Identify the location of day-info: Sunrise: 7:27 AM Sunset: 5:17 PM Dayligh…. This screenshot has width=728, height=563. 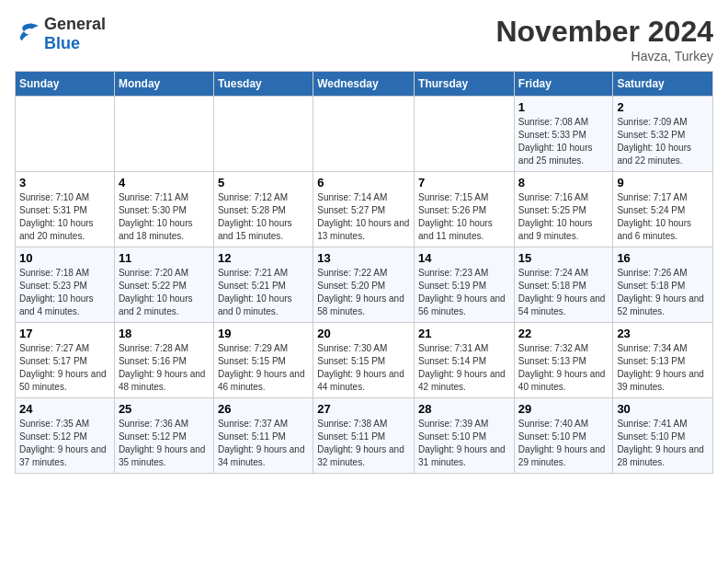
(64, 368).